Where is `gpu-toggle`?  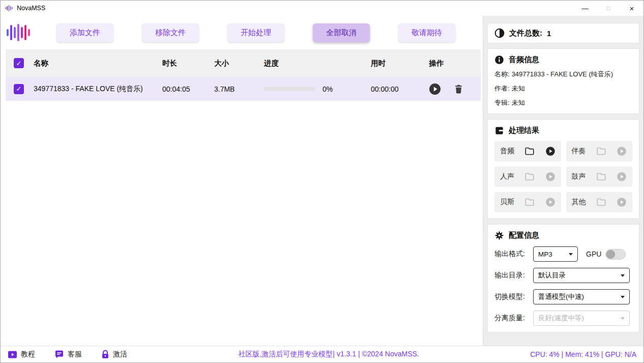
gpu-toggle is located at coordinates (616, 255).